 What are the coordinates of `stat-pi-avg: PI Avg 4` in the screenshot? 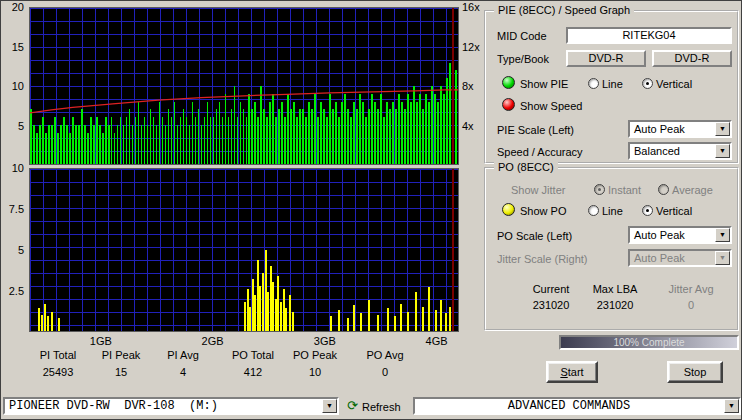 It's located at (183, 364).